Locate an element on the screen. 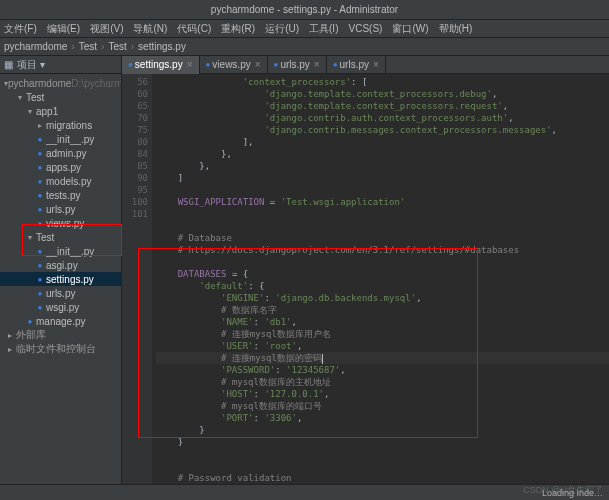 The width and height of the screenshot is (609, 500). folder-c-icon is located at coordinates (10, 350).